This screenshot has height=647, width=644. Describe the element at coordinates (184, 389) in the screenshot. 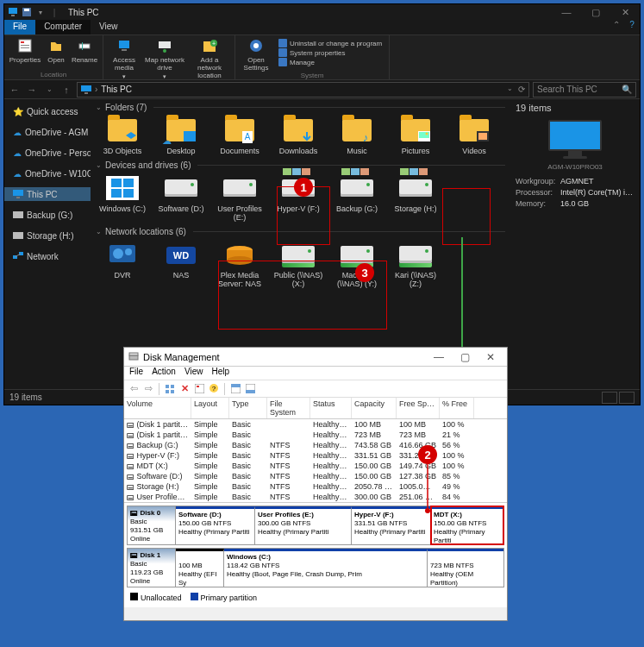

I see `delete-icon: ✕` at that location.